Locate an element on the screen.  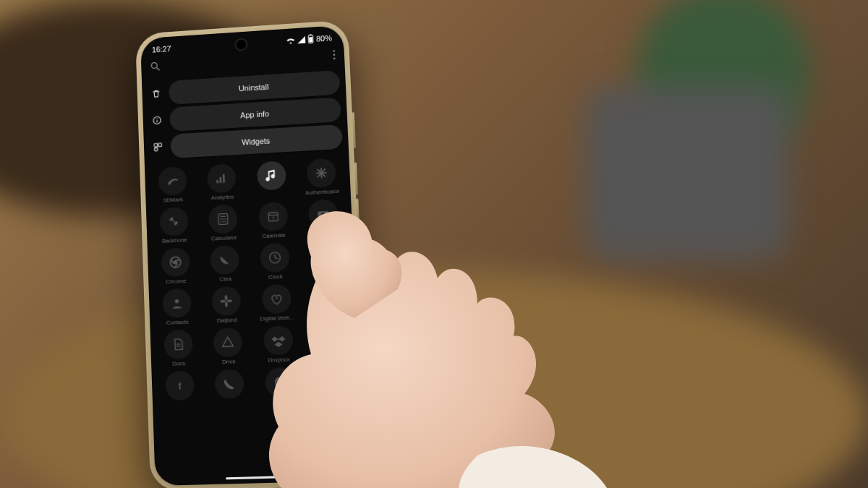
app-label: Daijishō is located at coordinates (227, 320).